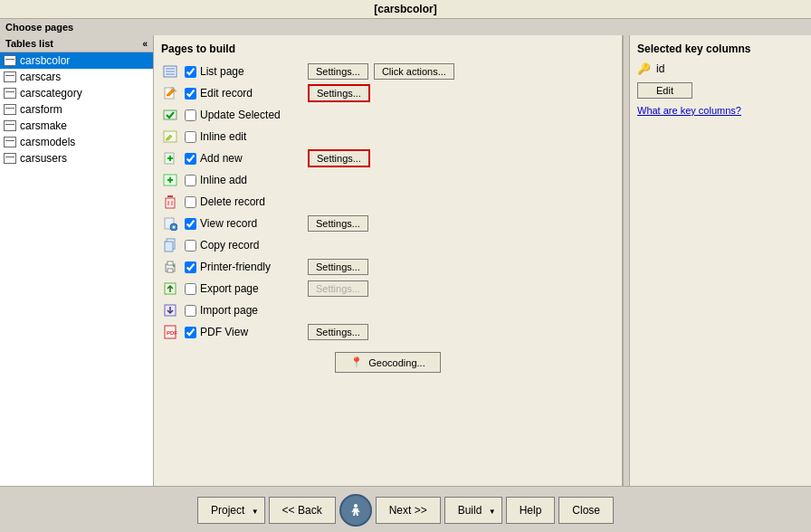  I want to click on view-record-icon, so click(170, 223).